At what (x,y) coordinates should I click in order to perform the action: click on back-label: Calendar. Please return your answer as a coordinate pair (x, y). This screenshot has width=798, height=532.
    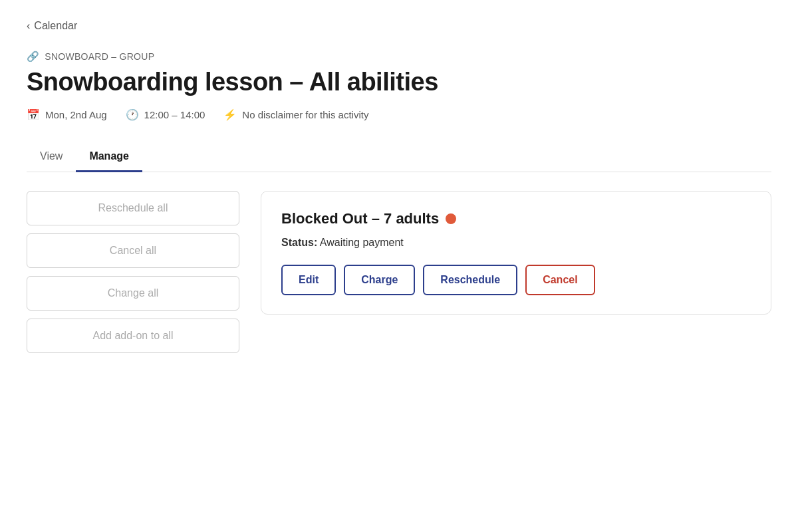
    Looking at the image, I should click on (56, 26).